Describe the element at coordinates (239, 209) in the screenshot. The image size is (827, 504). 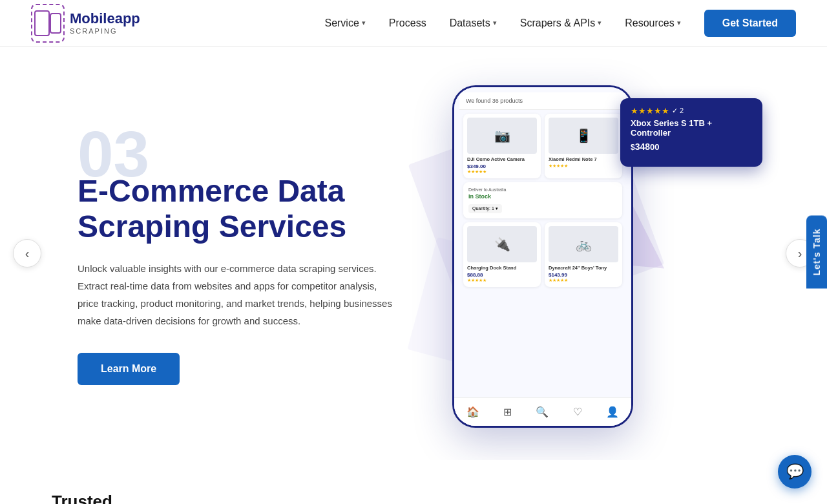
I see `hero-title: E-Commerce Data Scraping Services` at that location.